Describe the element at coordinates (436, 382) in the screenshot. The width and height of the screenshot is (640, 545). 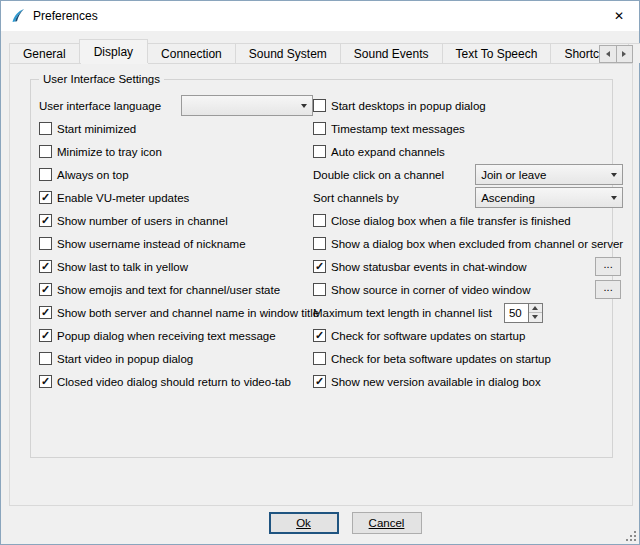
I see `checkbox-label: Show new version available in dialog box` at that location.